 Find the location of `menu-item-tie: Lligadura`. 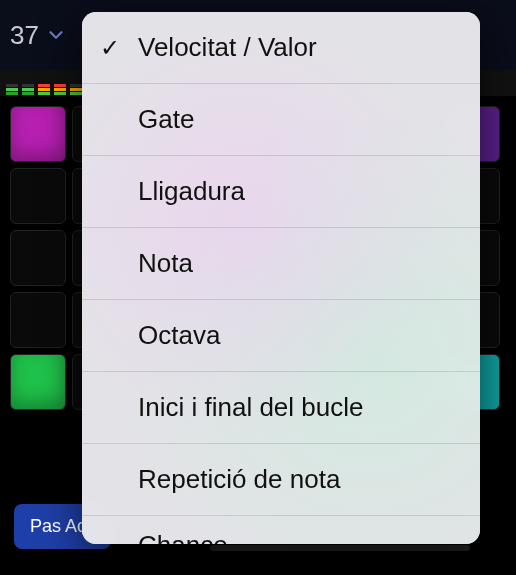

menu-item-tie: Lligadura is located at coordinates (281, 192).